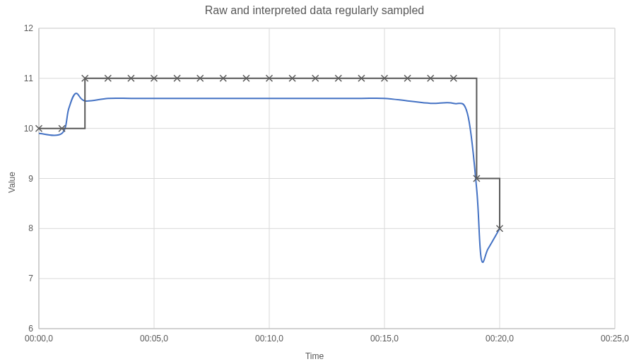 Image resolution: width=629 pixels, height=364 pixels. What do you see at coordinates (384, 339) in the screenshot?
I see `x-tick-label: 00:15,0` at bounding box center [384, 339].